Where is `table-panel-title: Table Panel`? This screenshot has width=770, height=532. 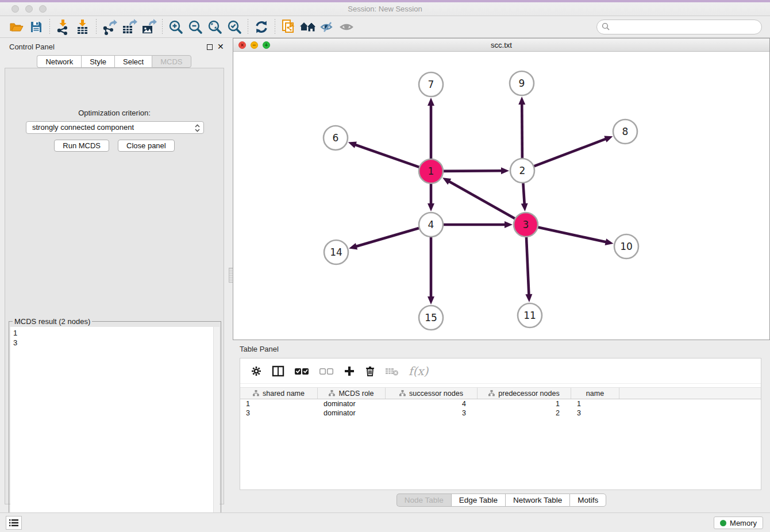
table-panel-title: Table Panel is located at coordinates (259, 349).